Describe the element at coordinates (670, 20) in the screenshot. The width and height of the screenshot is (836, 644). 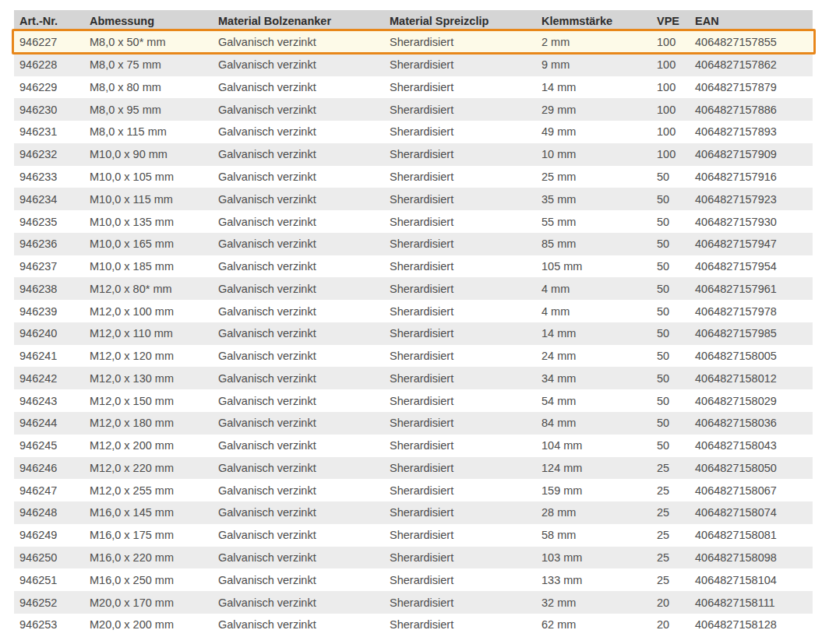
I see `column-header-vpe: VPE` at that location.